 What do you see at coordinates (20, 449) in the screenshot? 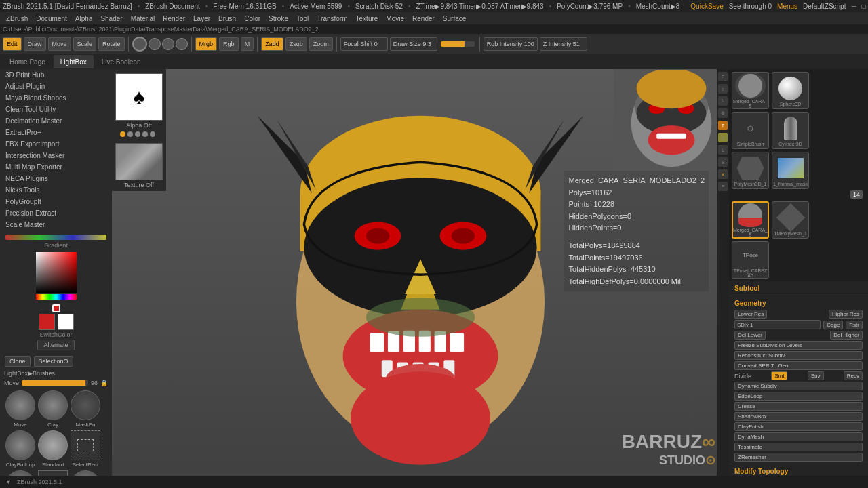
I see `brush-claybuildup: ClayBuildup` at bounding box center [20, 449].